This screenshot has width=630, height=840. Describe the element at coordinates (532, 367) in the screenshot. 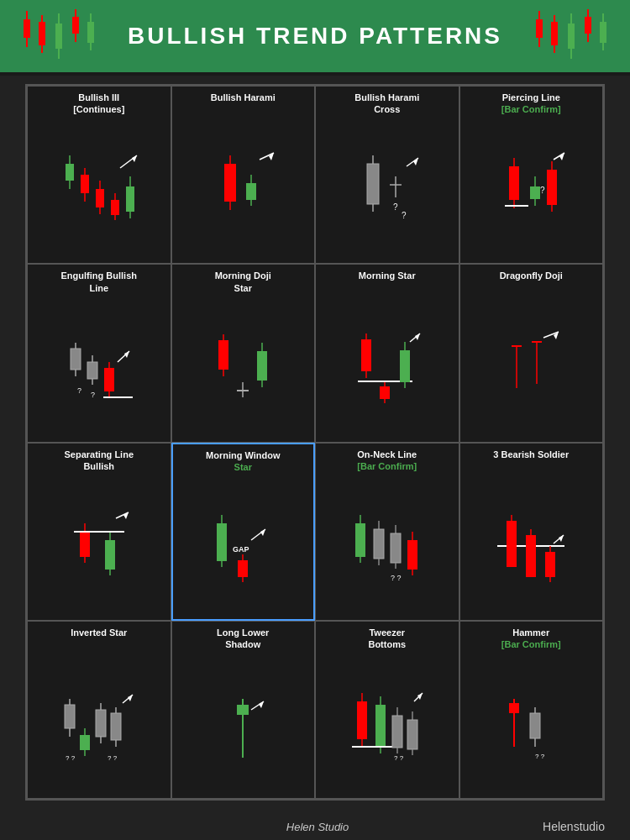

I see `diagram-dragonfly-doji` at that location.